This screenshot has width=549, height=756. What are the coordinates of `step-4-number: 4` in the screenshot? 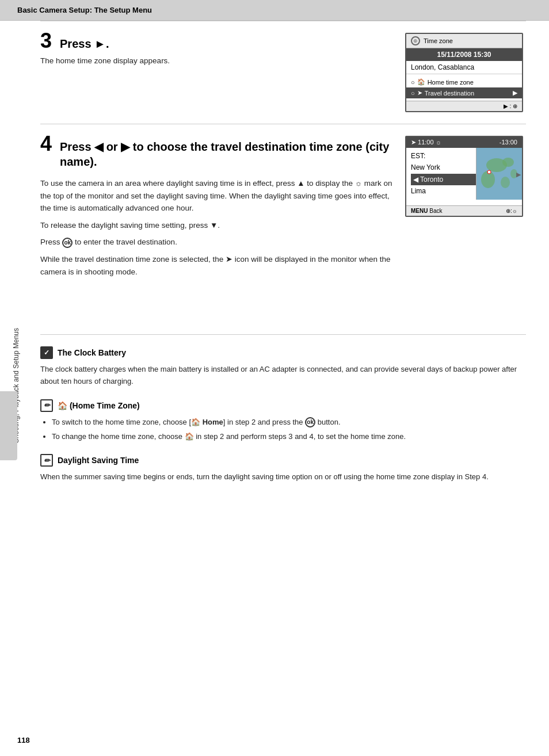 It's located at (46, 144).